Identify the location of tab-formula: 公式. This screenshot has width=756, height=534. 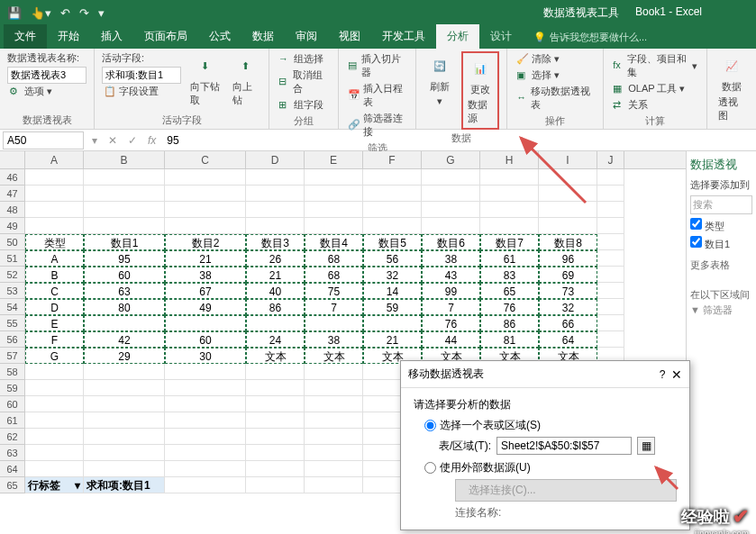
(220, 36).